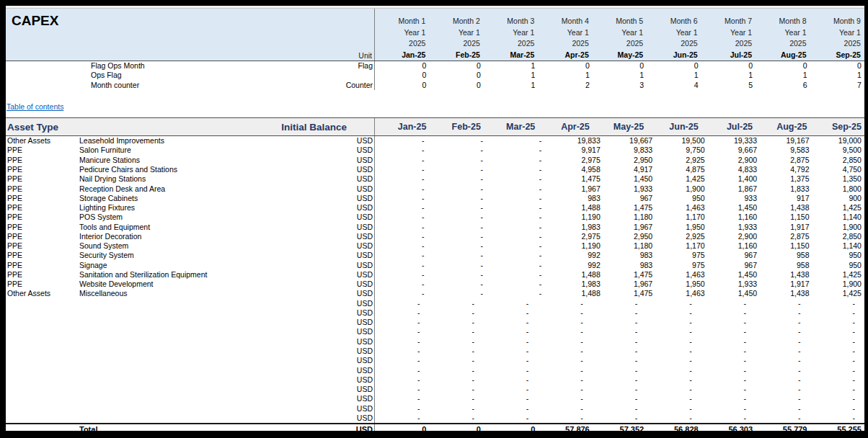  What do you see at coordinates (205, 284) in the screenshot?
I see `asset-name-cell: Website Development` at bounding box center [205, 284].